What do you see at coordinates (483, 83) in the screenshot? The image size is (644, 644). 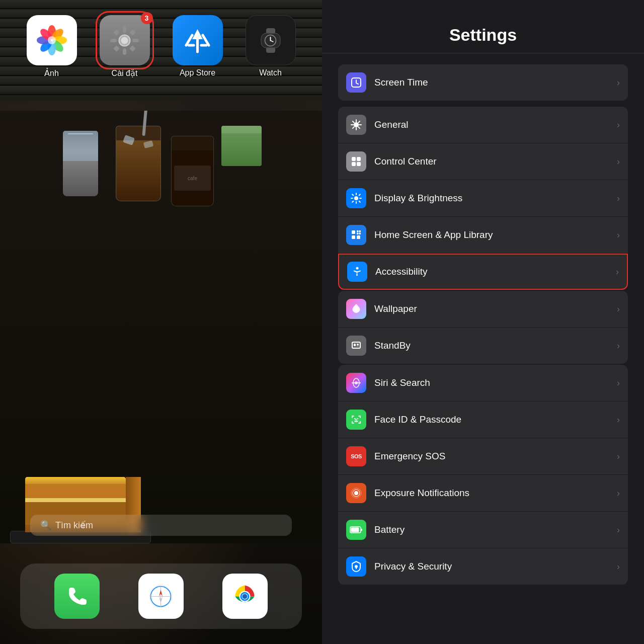 I see `settings-section-screentime: Screen Time ›` at bounding box center [483, 83].